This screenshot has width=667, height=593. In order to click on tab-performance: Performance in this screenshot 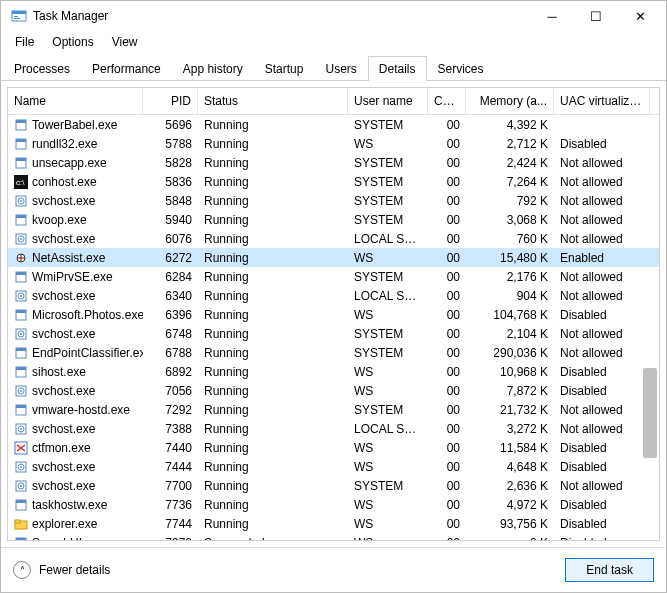, I will do `click(126, 68)`.